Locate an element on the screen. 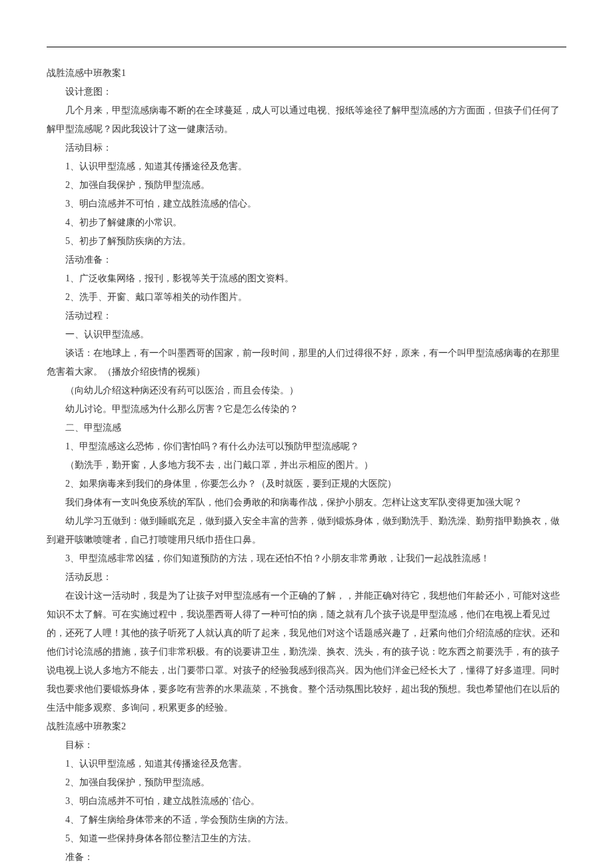 Image resolution: width=613 pixels, height=868 pixels. list-item: 1、广泛收集网络，报刊，影视等关于流感的图文资料。 is located at coordinates (306, 279).